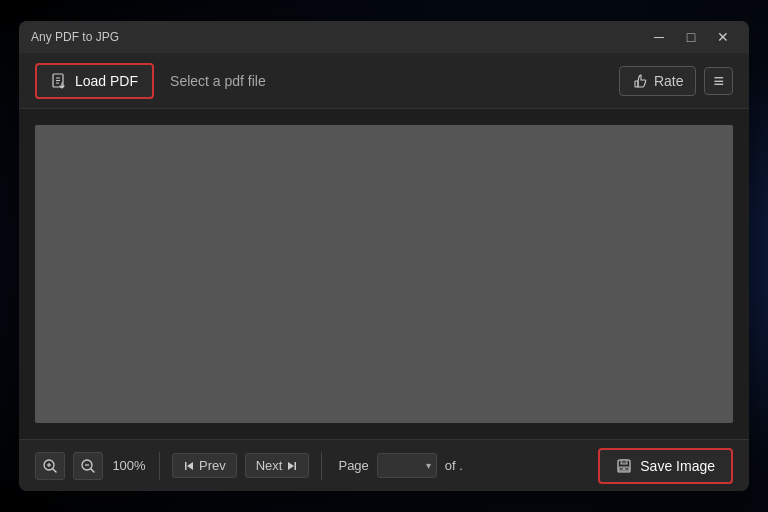  What do you see at coordinates (407, 466) in the screenshot?
I see `page-select-wrap` at bounding box center [407, 466].